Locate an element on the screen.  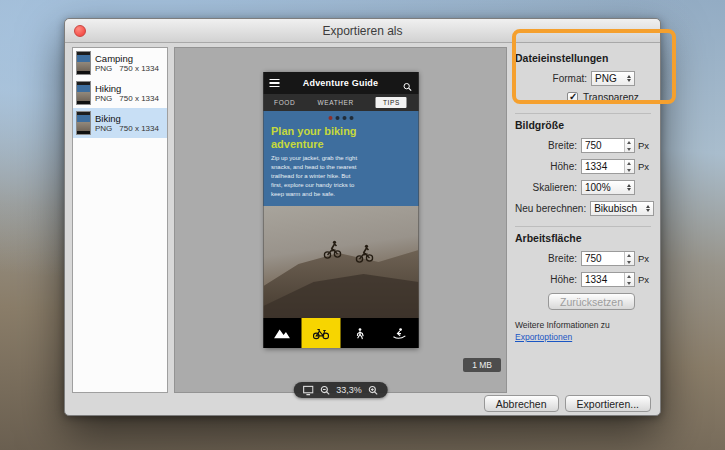
settings-panel: Dateieinstellungen Format: PNG Transpare… is located at coordinates (583, 220).